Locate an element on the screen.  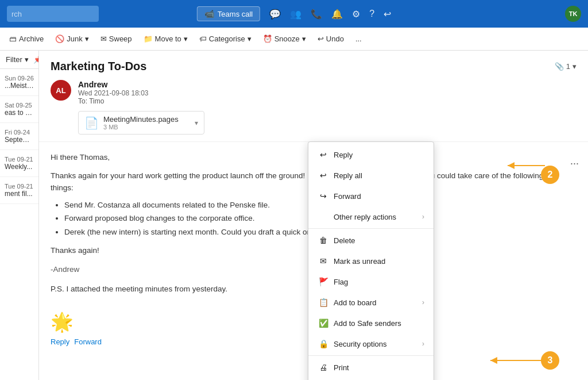
menu-item-delete: 🗑 Delete is located at coordinates (371, 240).